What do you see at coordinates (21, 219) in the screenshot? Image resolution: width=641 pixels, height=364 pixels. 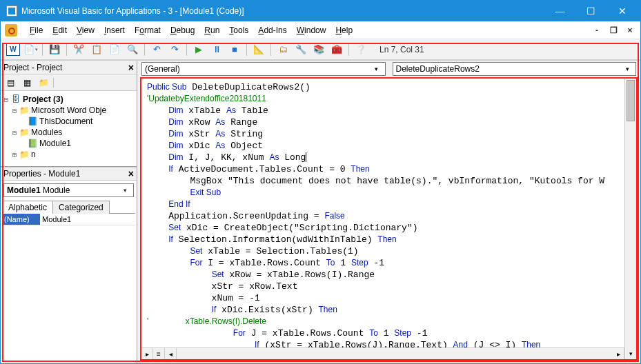 I see `property-name: (Name)` at bounding box center [21, 219].